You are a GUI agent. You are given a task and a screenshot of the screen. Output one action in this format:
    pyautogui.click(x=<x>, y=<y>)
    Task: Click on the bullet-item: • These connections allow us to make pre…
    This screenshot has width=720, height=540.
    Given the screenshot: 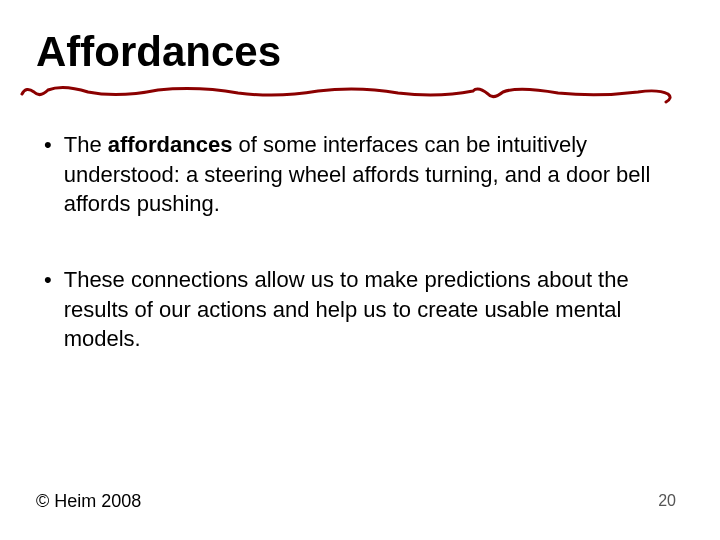 What is the action you would take?
    pyautogui.click(x=352, y=310)
    